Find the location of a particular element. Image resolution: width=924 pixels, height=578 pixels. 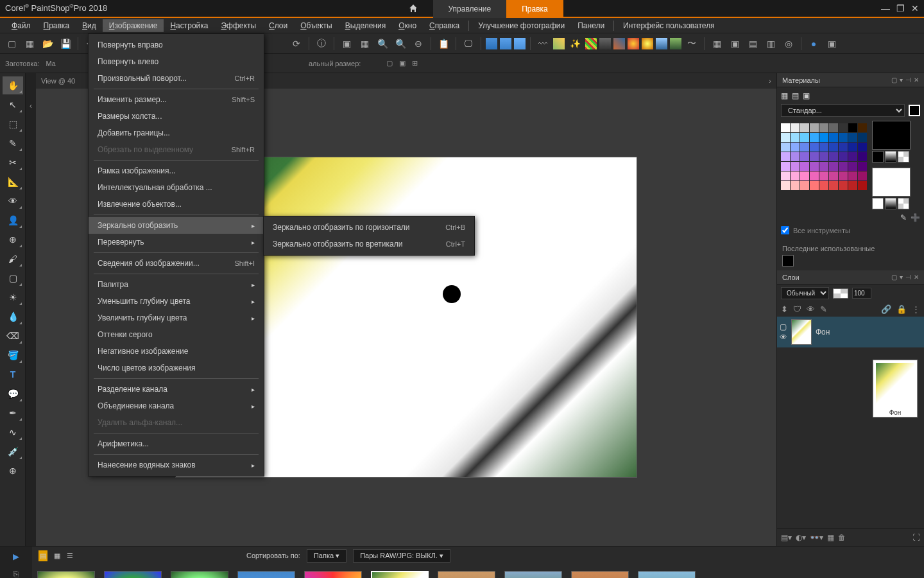

layer-link-icon: 🔗 is located at coordinates (886, 310).